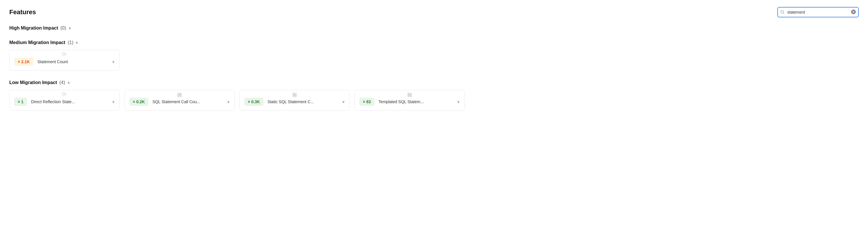 The width and height of the screenshot is (868, 229). What do you see at coordinates (69, 83) in the screenshot?
I see `section-chevron-low: ∧` at bounding box center [69, 83].